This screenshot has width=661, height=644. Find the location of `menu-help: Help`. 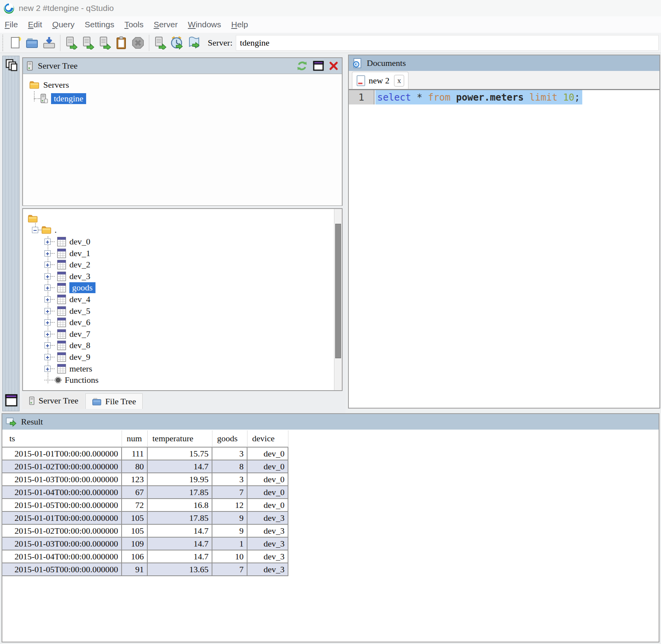

menu-help: Help is located at coordinates (239, 25).